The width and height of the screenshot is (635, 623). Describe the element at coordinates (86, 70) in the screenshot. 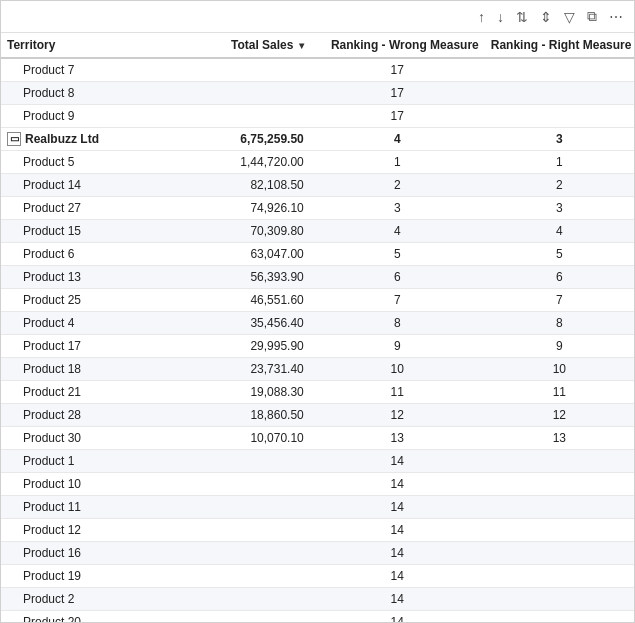

I see `row-territory: Product 7` at that location.